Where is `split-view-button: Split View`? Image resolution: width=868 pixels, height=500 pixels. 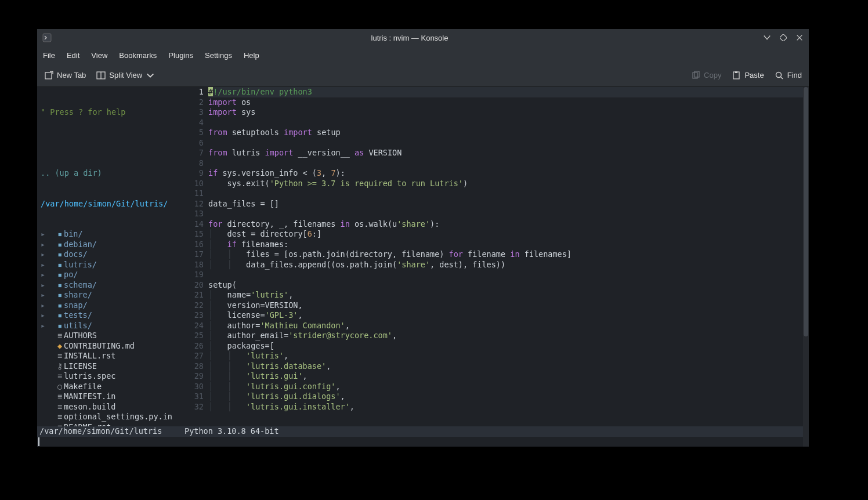
split-view-button: Split View is located at coordinates (125, 75).